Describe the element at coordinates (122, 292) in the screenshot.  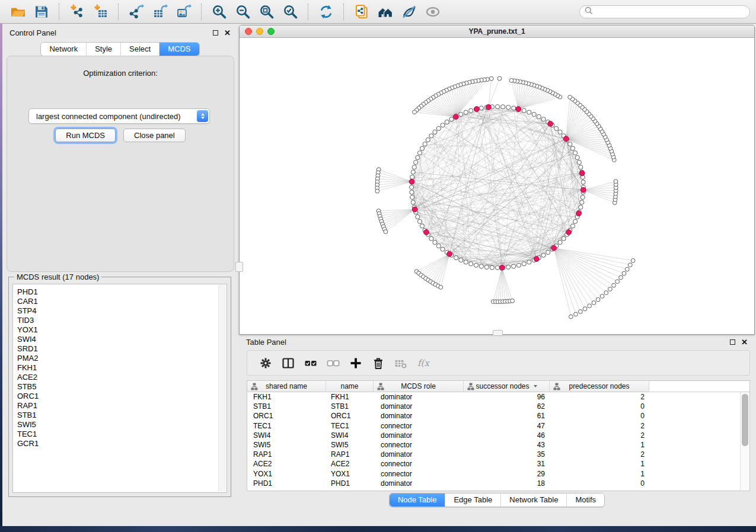
I see `mcds-result-item: PHD1` at that location.